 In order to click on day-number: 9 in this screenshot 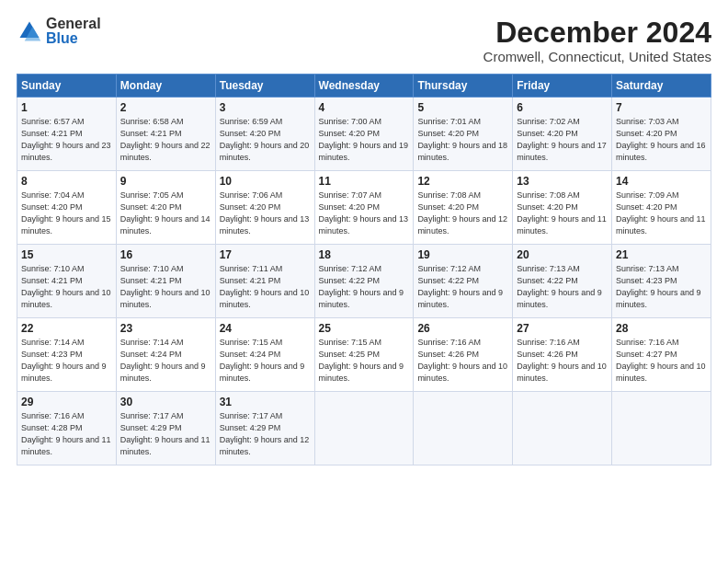, I will do `click(165, 181)`.